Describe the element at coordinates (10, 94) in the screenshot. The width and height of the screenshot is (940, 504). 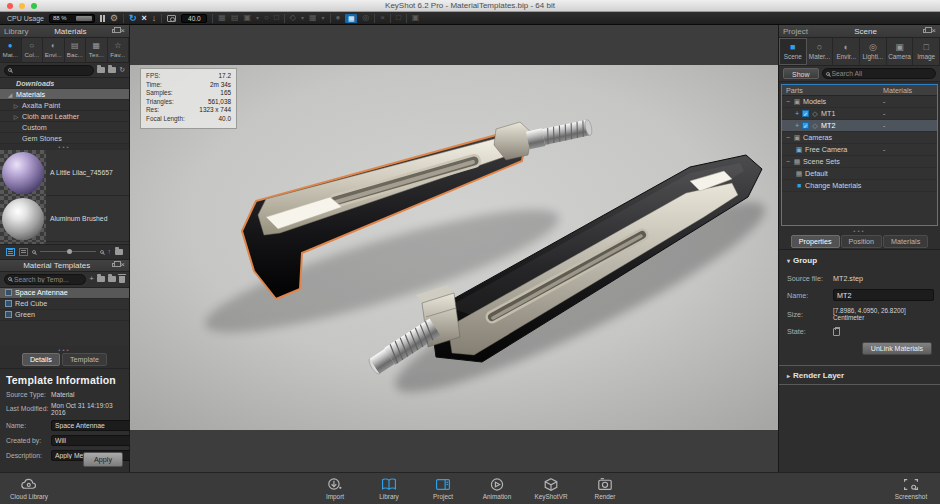
I see `expanded-icon: ◢` at that location.